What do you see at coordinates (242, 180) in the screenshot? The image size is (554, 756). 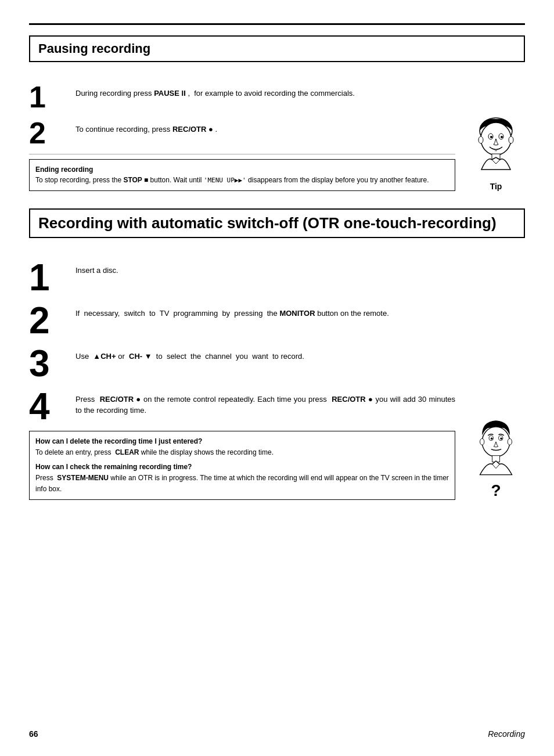 I see `ending-text: To stop recording, press the STOP ■ butt…` at bounding box center [242, 180].